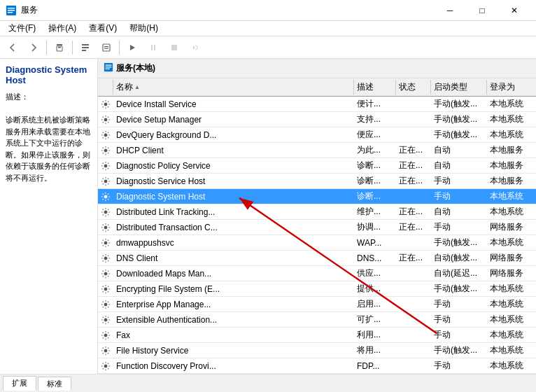  I want to click on table-row: dmwappushsvcWAP...手动(触发...本地系统, so click(317, 243).